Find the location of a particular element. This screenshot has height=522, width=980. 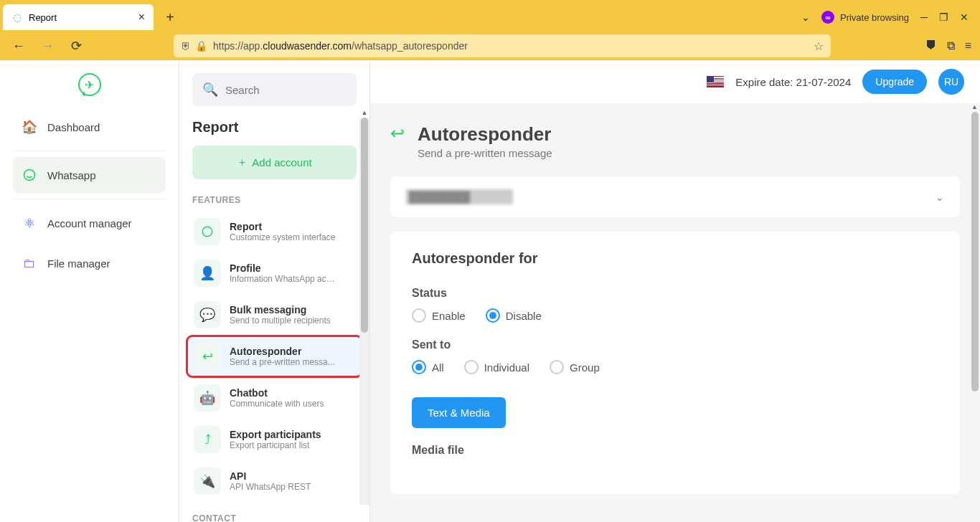

form-title: Autoresponder for is located at coordinates (675, 258).